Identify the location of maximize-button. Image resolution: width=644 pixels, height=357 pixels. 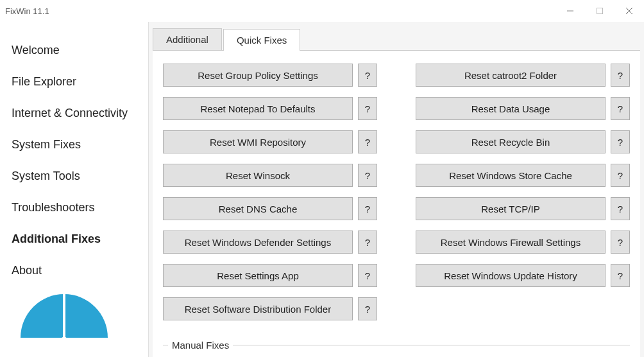
(600, 11).